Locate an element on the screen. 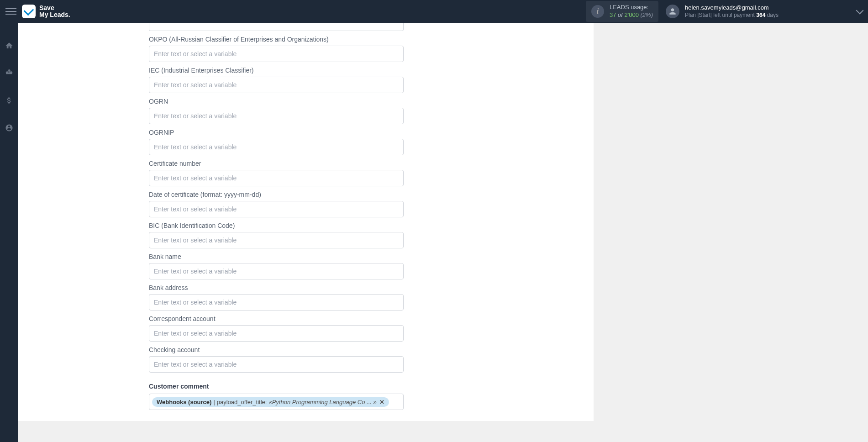 The image size is (868, 442). sidebar-billing is located at coordinates (9, 100).